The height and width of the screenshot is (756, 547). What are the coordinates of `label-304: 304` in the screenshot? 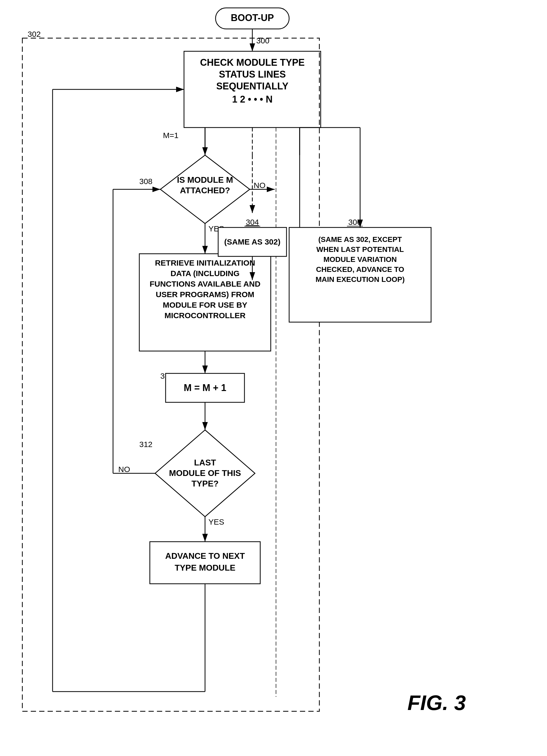 It's located at (253, 222).